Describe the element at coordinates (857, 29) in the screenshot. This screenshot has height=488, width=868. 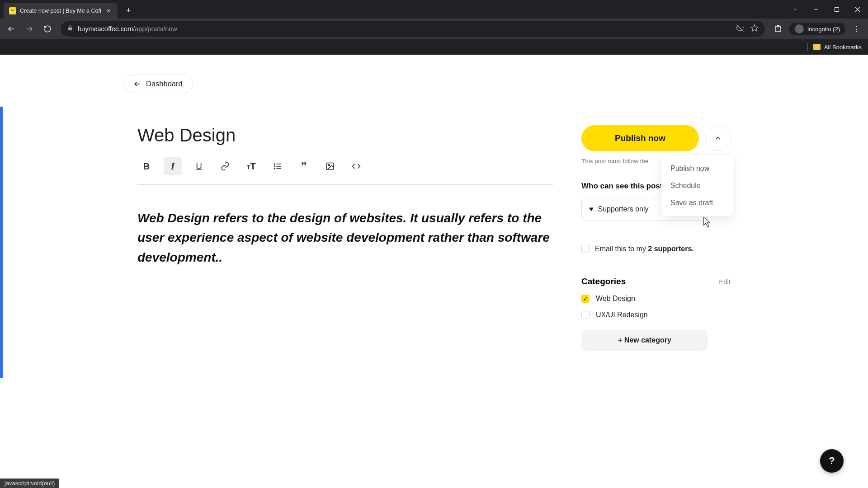
I see `kebab-menu-icon: ⋮` at that location.